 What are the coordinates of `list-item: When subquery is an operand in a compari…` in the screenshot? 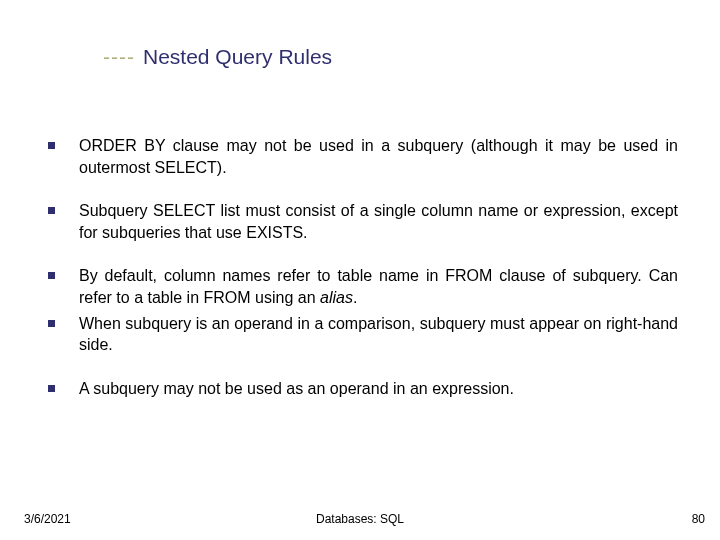 It's located at (363, 334).